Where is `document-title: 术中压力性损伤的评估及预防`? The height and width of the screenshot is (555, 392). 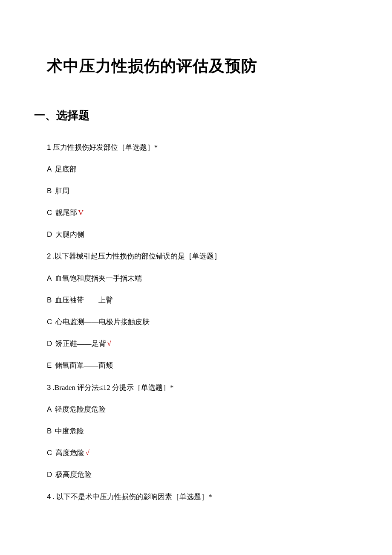
document-title: 术中压力性损伤的评估及预防 is located at coordinates (196, 66).